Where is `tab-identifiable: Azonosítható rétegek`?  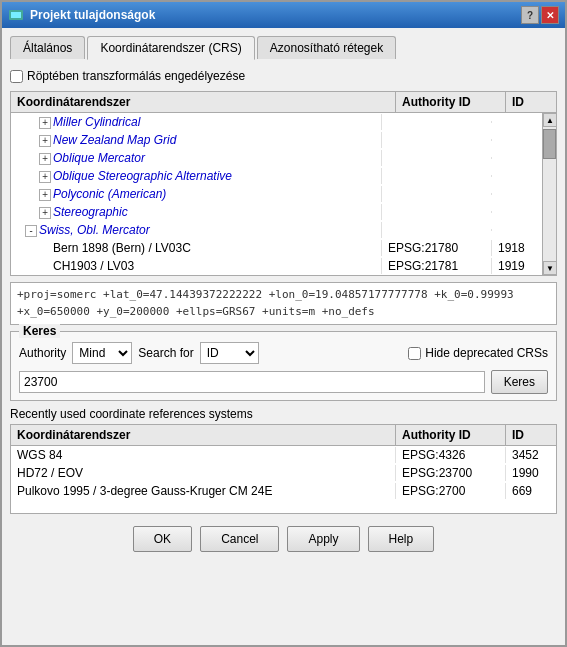
tab-identifiable: Azonosítható rétegek is located at coordinates (326, 48).